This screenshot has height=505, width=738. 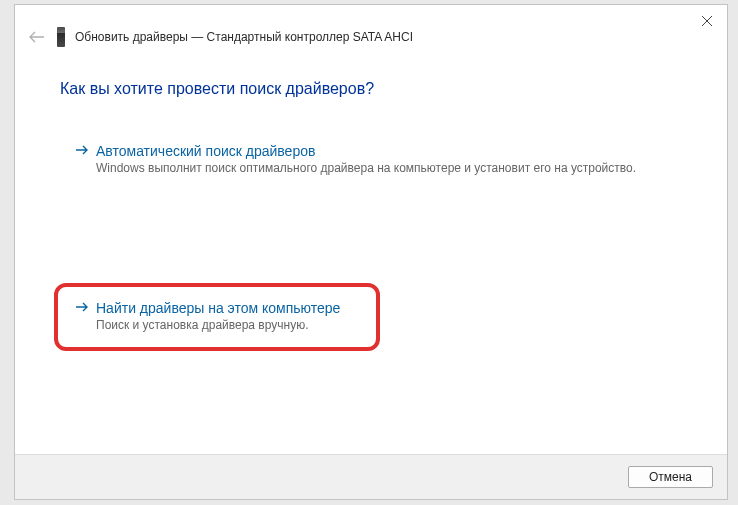 I want to click on footer: Отмена, so click(x=371, y=476).